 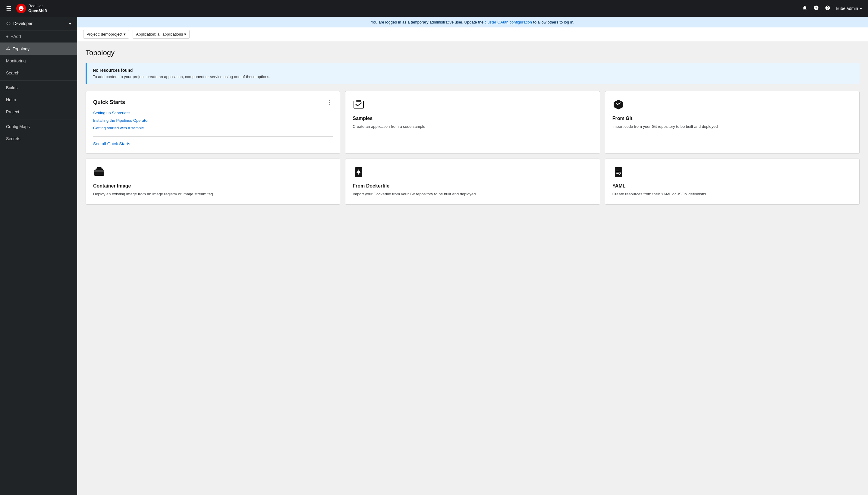 What do you see at coordinates (213, 186) in the screenshot?
I see `container-image-card-title: Container Image` at bounding box center [213, 186].